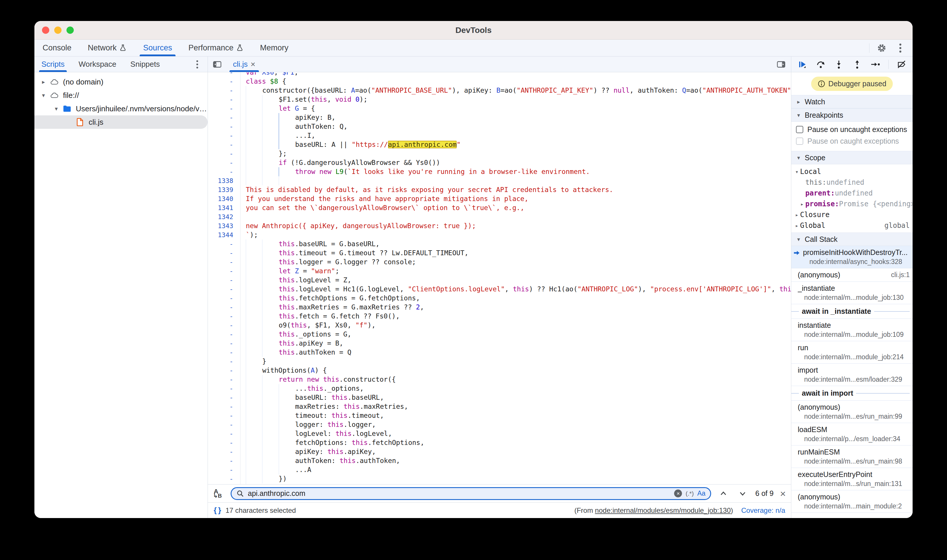  Describe the element at coordinates (107, 48) in the screenshot. I see `tab-network: Network` at that location.